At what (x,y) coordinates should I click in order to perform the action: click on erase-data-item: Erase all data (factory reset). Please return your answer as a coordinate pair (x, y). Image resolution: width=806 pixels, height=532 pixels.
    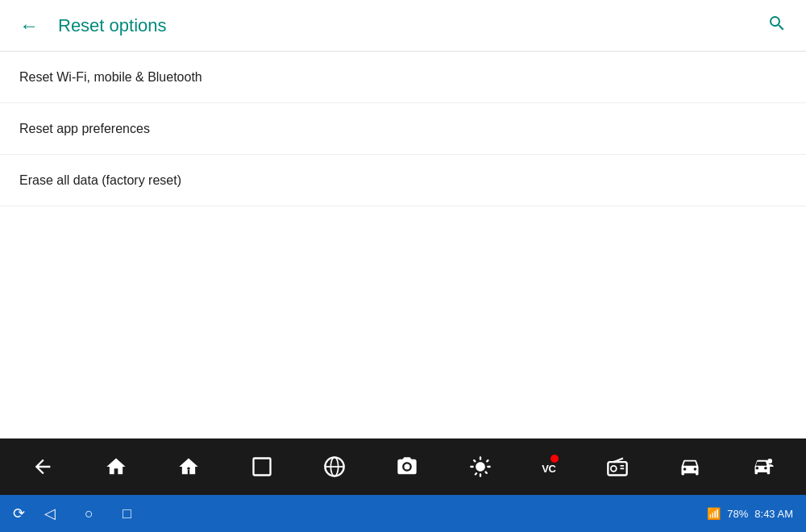
    Looking at the image, I should click on (403, 181).